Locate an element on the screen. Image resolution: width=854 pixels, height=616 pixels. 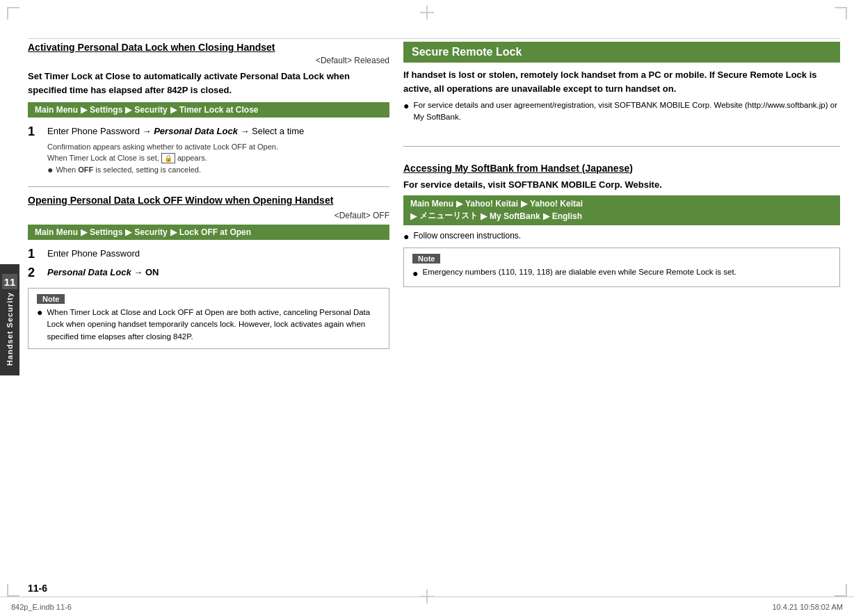
header-divider is located at coordinates (434, 39).